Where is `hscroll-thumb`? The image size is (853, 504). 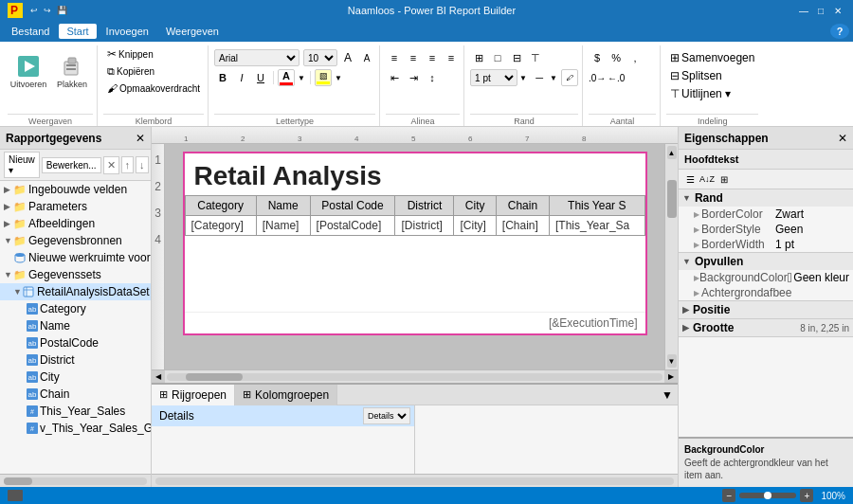
hscroll-thumb is located at coordinates (214, 377).